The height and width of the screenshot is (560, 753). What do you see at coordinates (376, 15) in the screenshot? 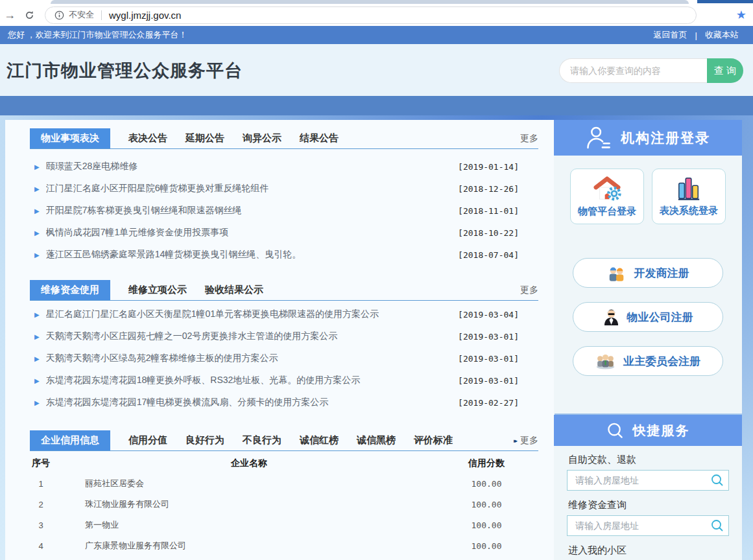
I see `browser-toolbar: → 不安全 wygl.jmzjj.gov.cn ★` at bounding box center [376, 15].